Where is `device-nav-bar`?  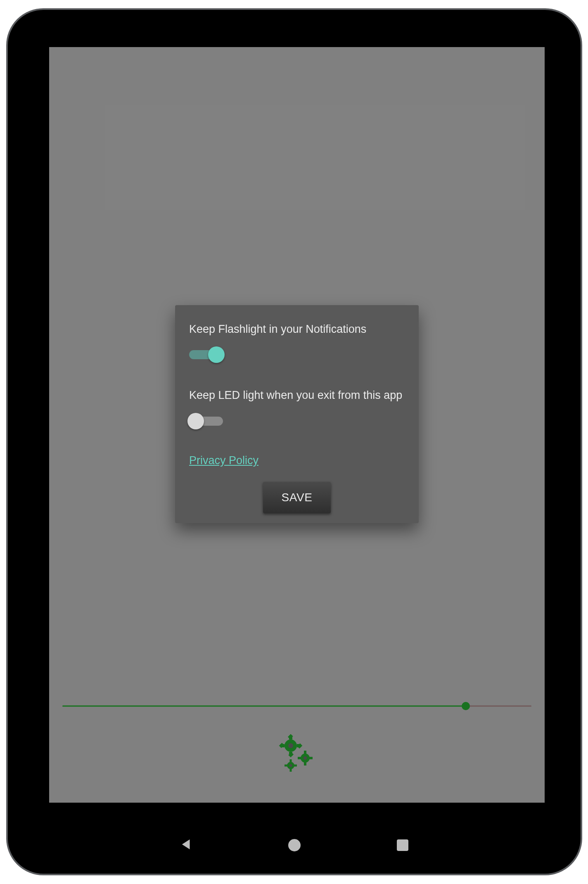 device-nav-bar is located at coordinates (294, 845).